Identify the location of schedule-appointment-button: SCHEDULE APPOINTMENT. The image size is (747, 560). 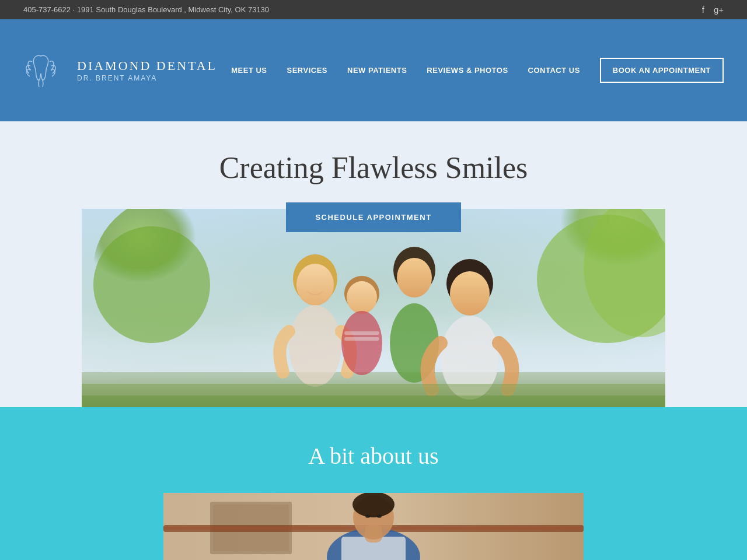
(374, 217).